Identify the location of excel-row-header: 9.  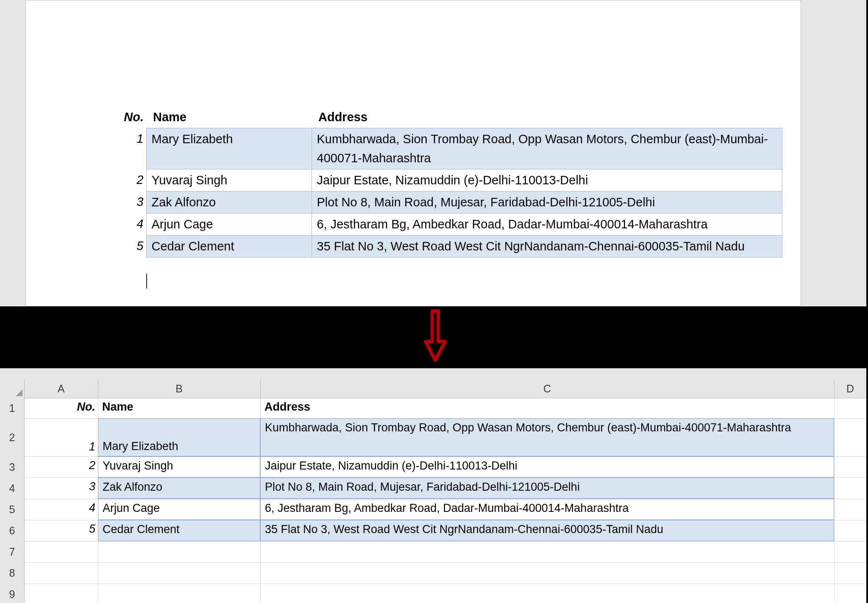
(12, 593).